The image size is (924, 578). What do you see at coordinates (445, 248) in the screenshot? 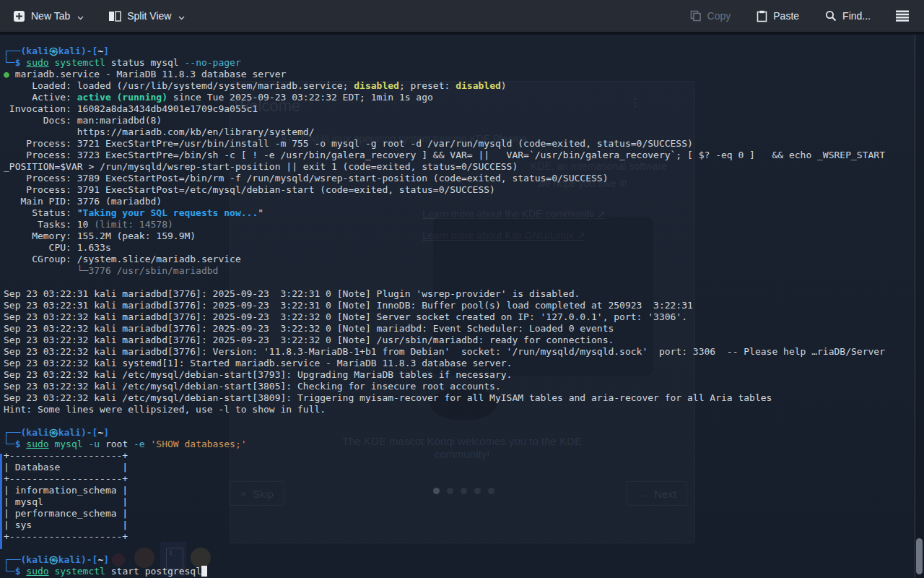
I see `terminal-line: CPU: 1.633s` at bounding box center [445, 248].